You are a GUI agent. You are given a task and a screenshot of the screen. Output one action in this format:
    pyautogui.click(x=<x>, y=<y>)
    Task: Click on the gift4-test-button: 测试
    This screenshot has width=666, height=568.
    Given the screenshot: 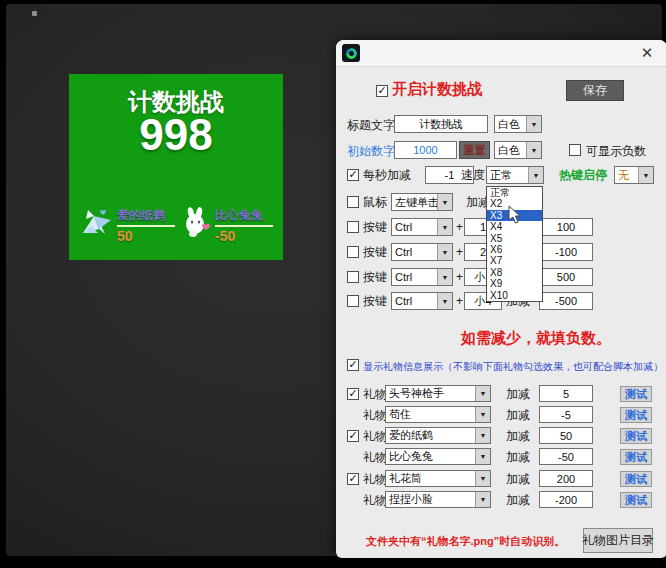 What is the action you would take?
    pyautogui.click(x=636, y=457)
    